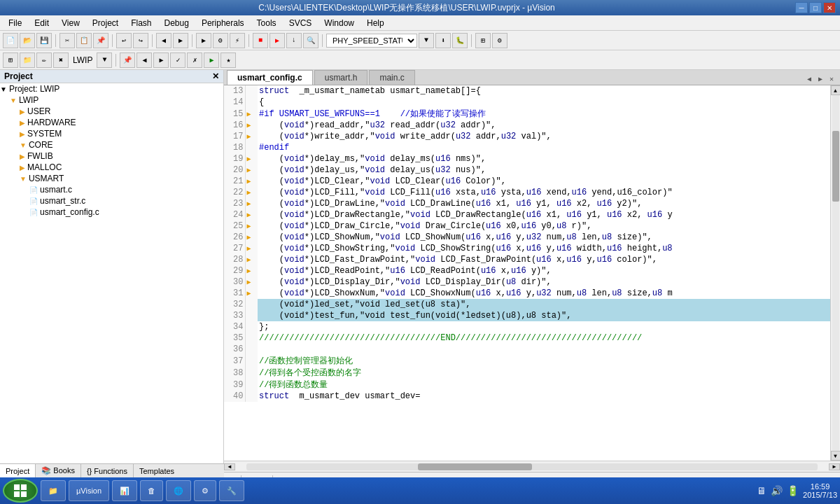  I want to click on tree-item-10: 📄 usmart_str.c, so click(112, 201).